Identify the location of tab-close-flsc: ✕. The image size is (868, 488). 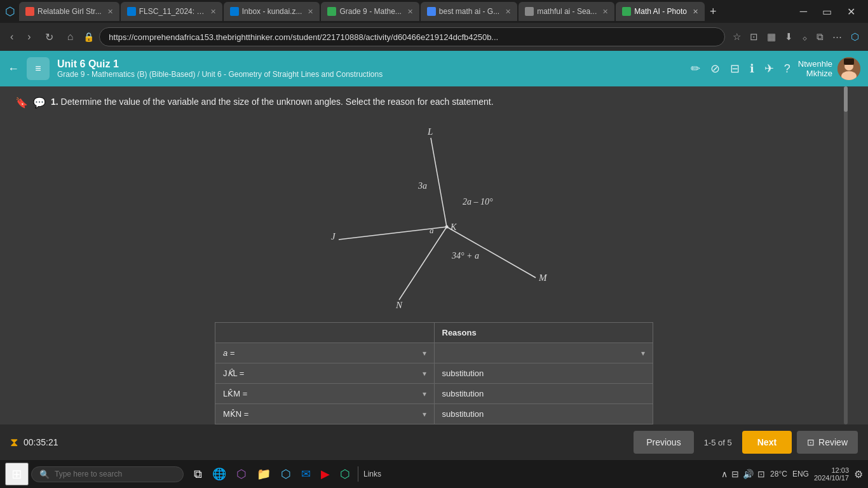
(214, 11).